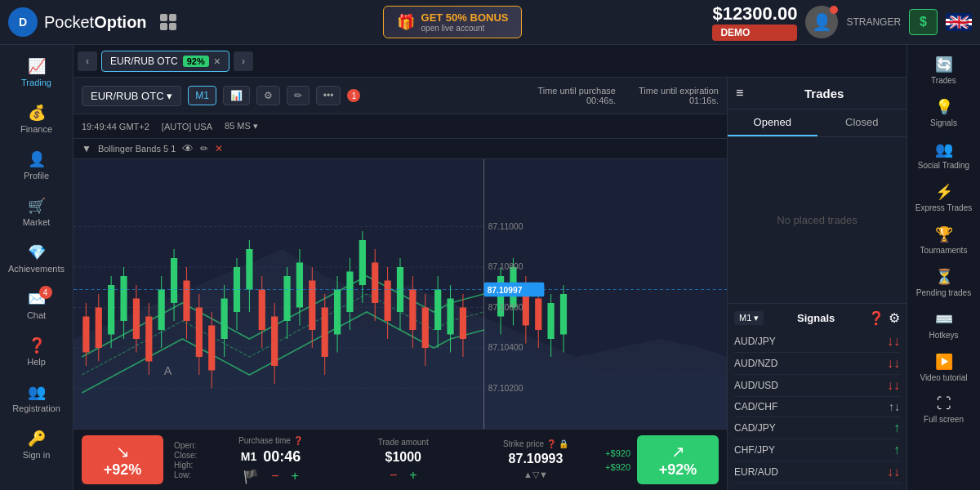 The image size is (980, 490). Describe the element at coordinates (894, 318) in the screenshot. I see `signals-settings-icon: ⚙` at that location.